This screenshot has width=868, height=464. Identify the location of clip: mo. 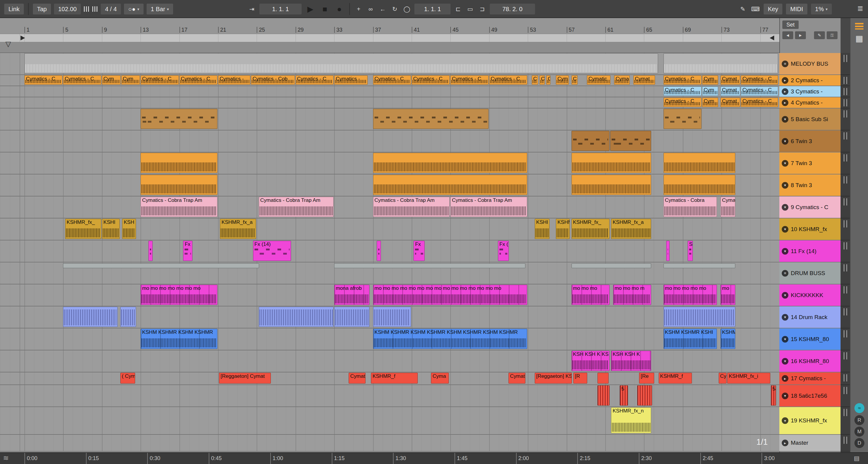
(728, 295).